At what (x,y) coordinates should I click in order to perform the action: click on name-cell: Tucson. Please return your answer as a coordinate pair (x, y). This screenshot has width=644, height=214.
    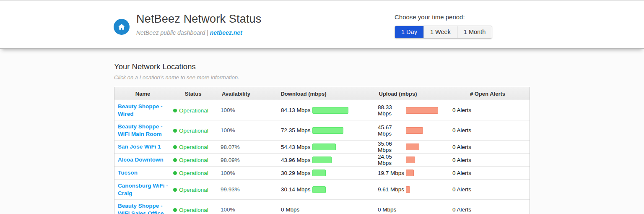
    Looking at the image, I should click on (143, 173).